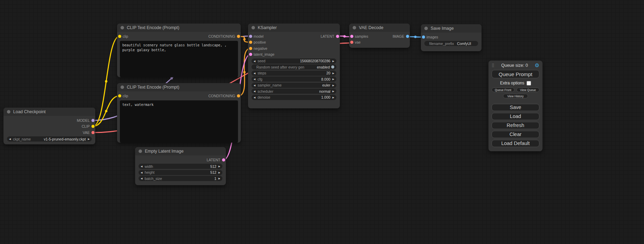 This screenshot has height=244, width=644. Describe the element at coordinates (294, 85) in the screenshot. I see `sampler-name-widget: ◀ sampler_name euler ▶` at that location.